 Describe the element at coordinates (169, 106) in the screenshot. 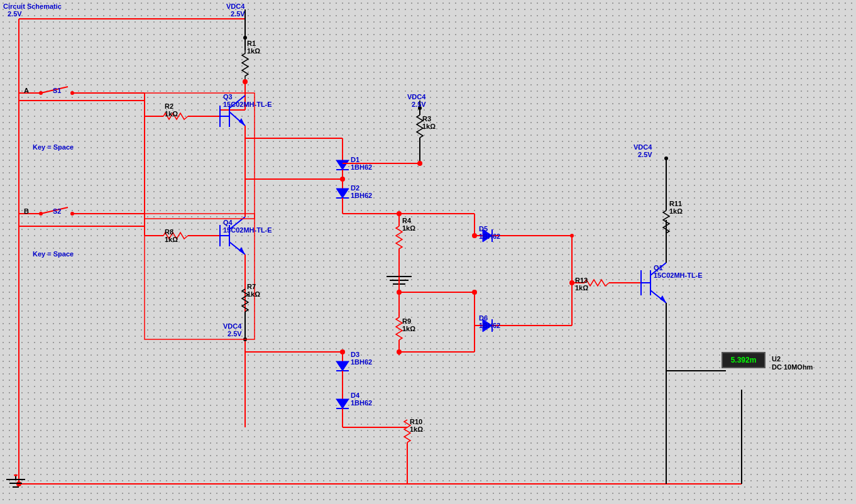

I see `r2-label: R2` at that location.